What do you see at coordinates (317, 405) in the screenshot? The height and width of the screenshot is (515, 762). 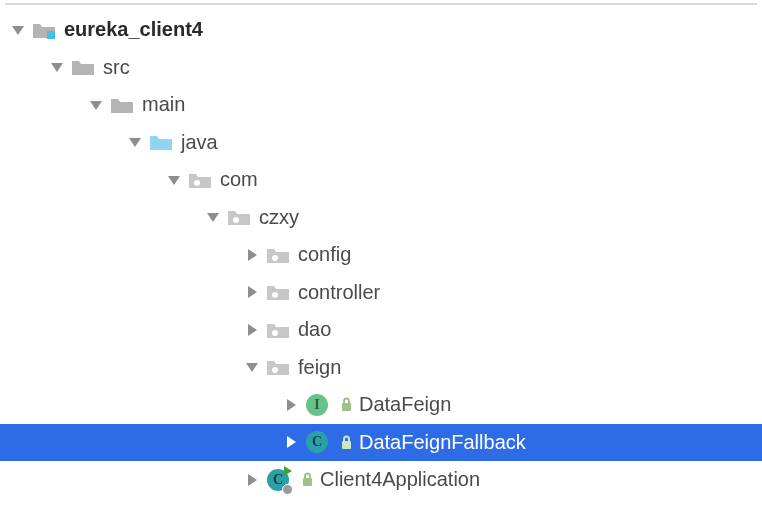 I see `interface-icon: I` at bounding box center [317, 405].